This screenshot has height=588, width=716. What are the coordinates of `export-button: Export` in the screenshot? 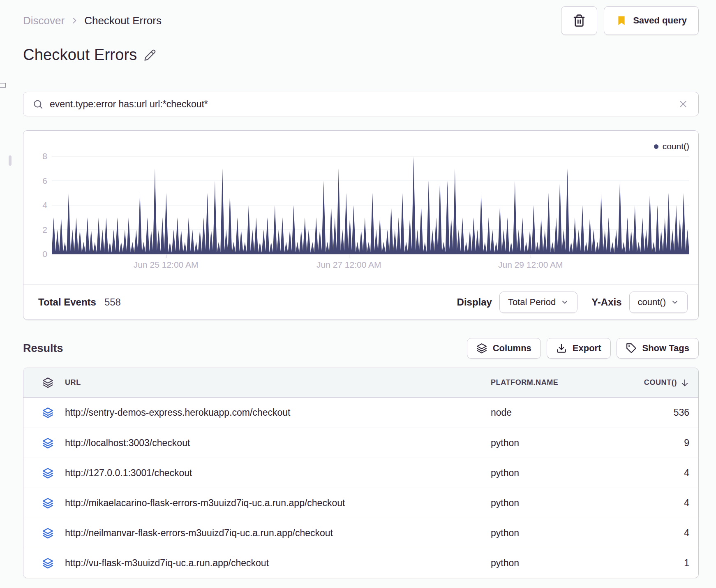 It's located at (579, 348).